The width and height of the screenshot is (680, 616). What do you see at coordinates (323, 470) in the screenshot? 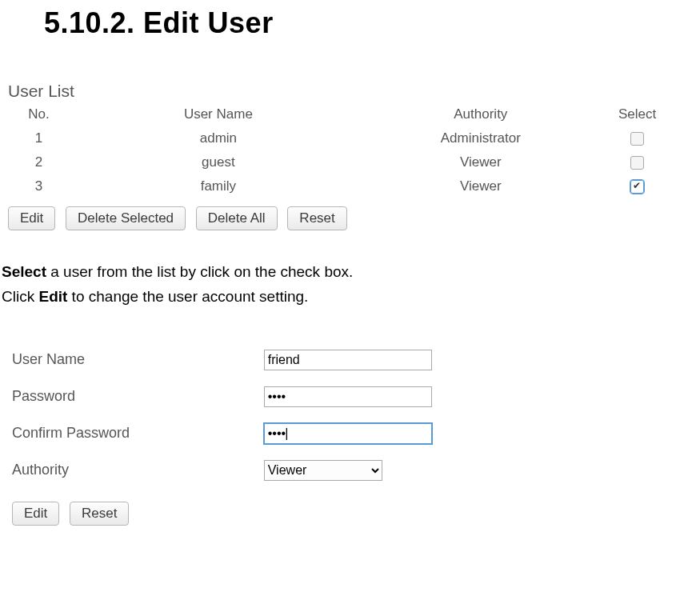
I see `authority-select: Viewer` at bounding box center [323, 470].